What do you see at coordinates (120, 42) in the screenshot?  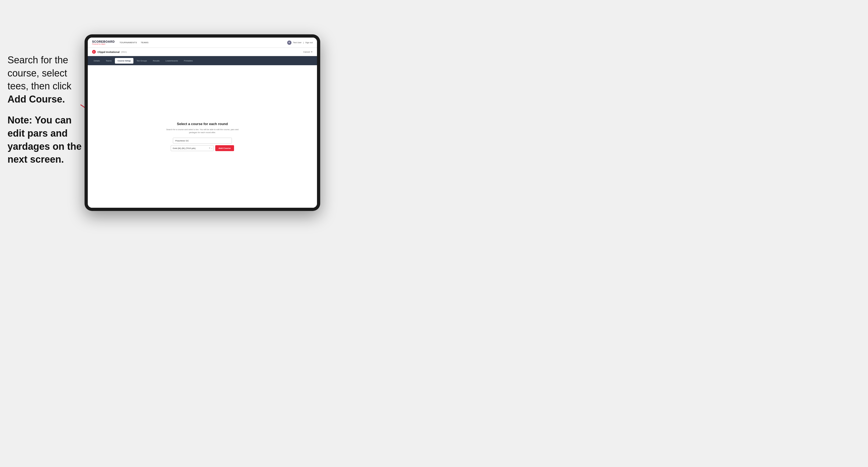 I see `nav-left: SCOREBOARD Powered by clippd TOURNAMENTS…` at bounding box center [120, 42].